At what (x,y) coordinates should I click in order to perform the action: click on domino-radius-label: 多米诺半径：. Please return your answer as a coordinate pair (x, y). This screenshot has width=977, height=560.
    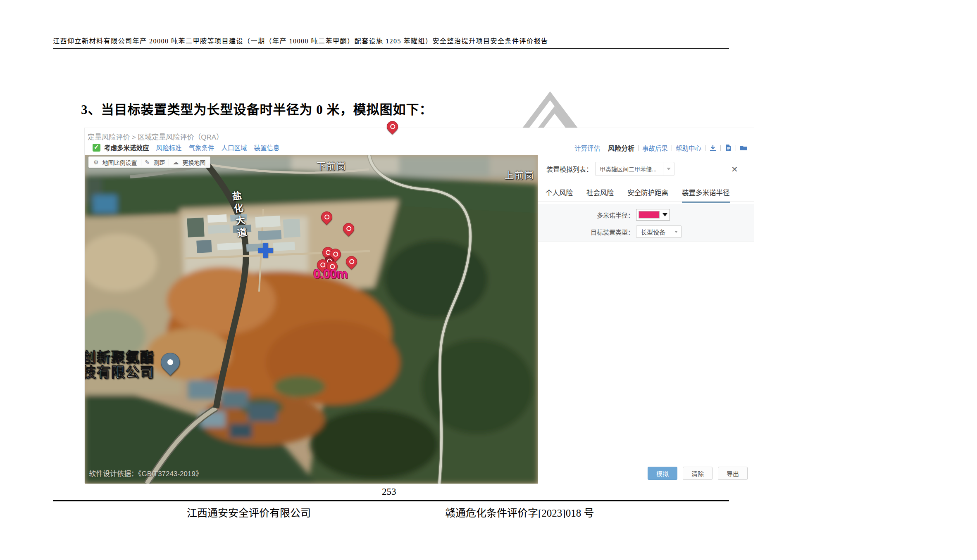
    Looking at the image, I should click on (586, 215).